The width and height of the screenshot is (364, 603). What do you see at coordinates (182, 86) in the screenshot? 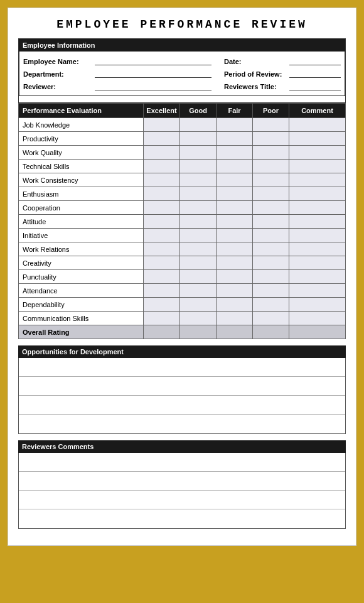
I see `info-row-3: Reviewer: Reviewers Title:` at bounding box center [182, 86].